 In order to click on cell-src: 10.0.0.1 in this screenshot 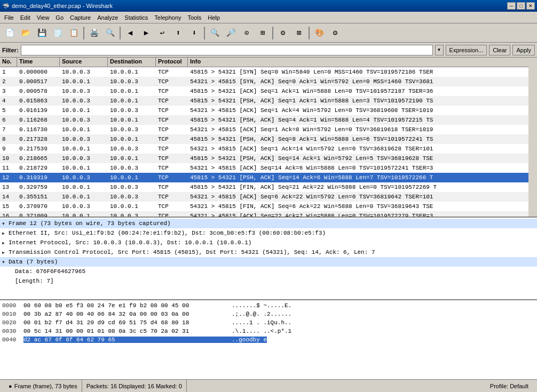, I will do `click(84, 197)`.